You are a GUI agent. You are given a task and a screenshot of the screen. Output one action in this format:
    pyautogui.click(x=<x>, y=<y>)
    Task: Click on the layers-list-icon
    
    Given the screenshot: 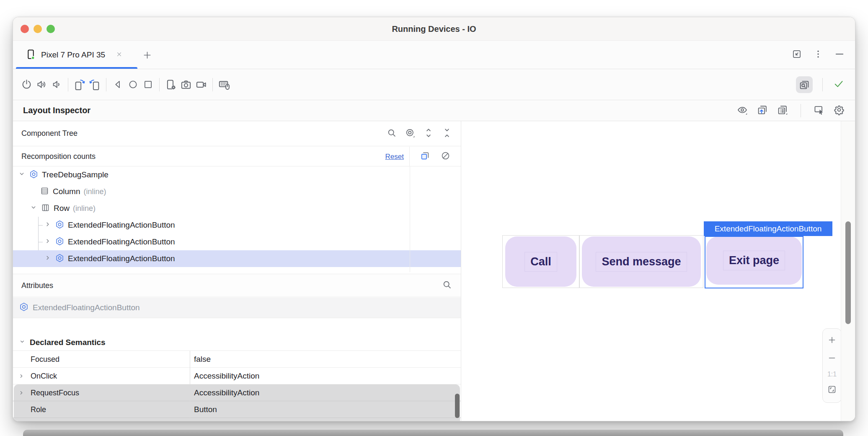 What is the action you would take?
    pyautogui.click(x=783, y=111)
    